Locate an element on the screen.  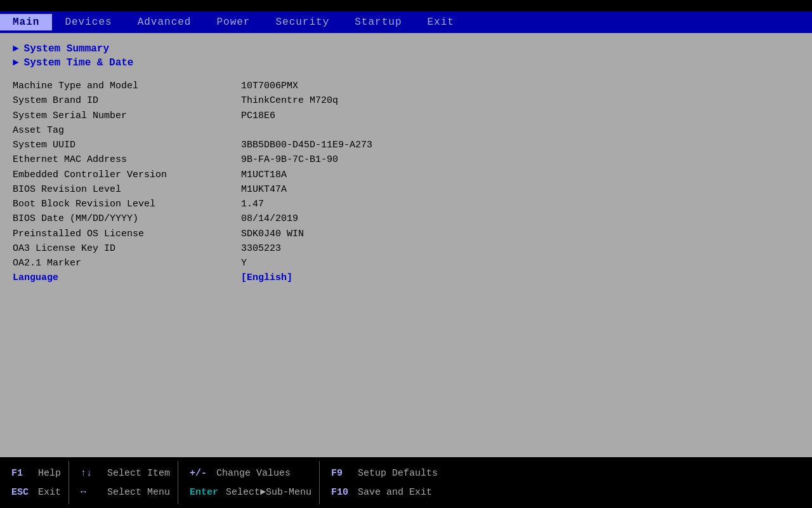
nav-item-1: ►System Time & Date is located at coordinates (406, 63).